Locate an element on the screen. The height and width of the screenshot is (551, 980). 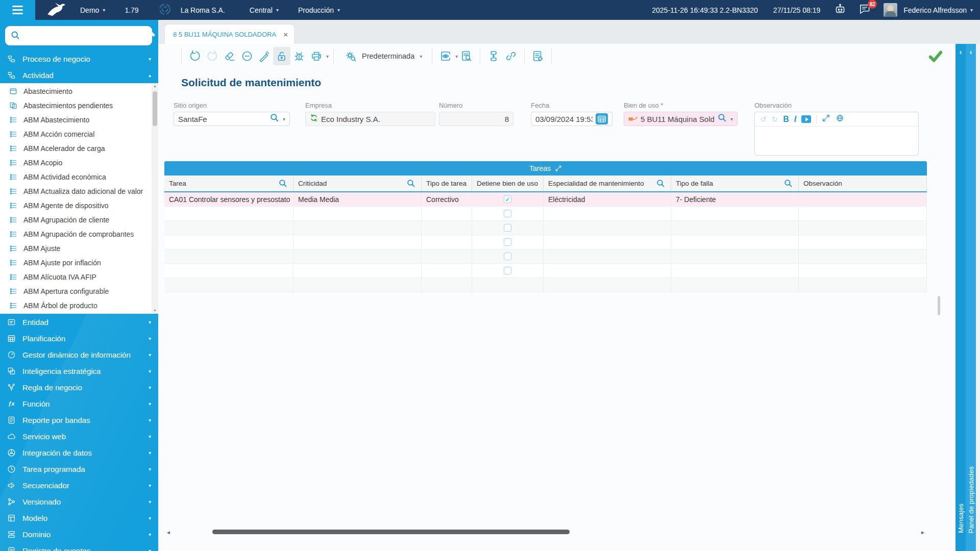
sidebar-group-item: Secuenciador ▾ is located at coordinates (79, 485).